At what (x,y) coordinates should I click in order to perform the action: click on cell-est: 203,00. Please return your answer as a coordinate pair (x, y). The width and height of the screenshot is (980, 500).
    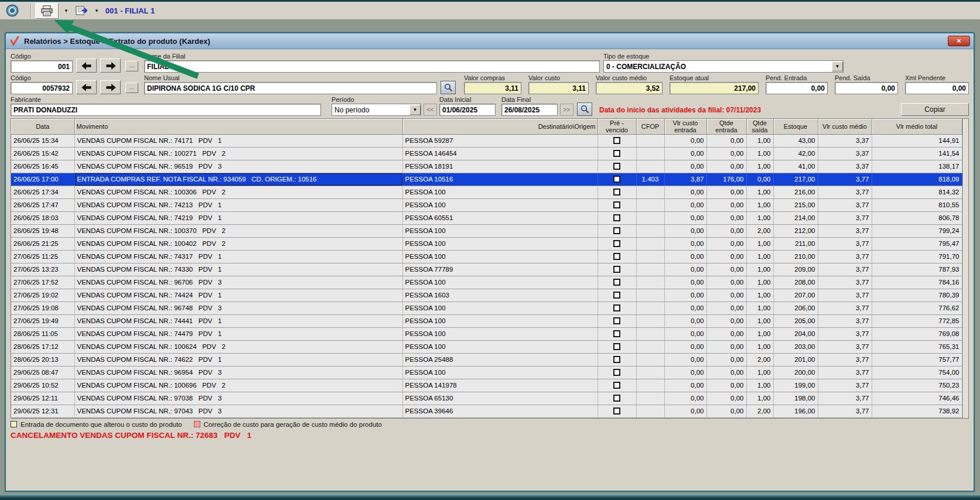
    Looking at the image, I should click on (795, 347).